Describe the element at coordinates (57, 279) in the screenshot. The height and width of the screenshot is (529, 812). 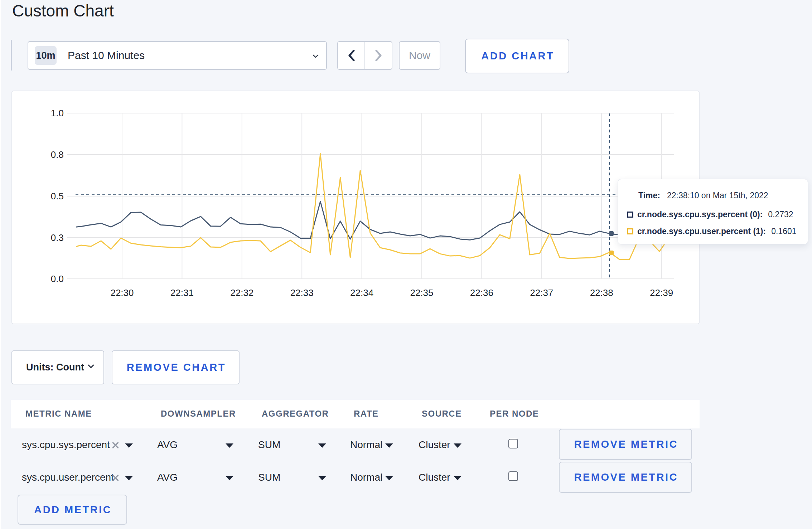
I see `svg-text: 0.0` at that location.